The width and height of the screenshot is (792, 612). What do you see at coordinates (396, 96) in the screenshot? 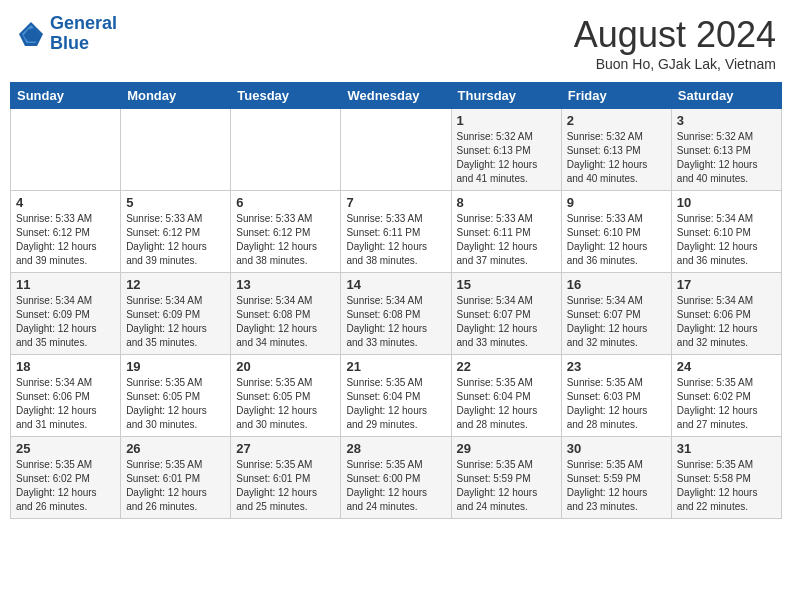
I see `weekday-header-wednesday: Wednesday` at bounding box center [396, 96].